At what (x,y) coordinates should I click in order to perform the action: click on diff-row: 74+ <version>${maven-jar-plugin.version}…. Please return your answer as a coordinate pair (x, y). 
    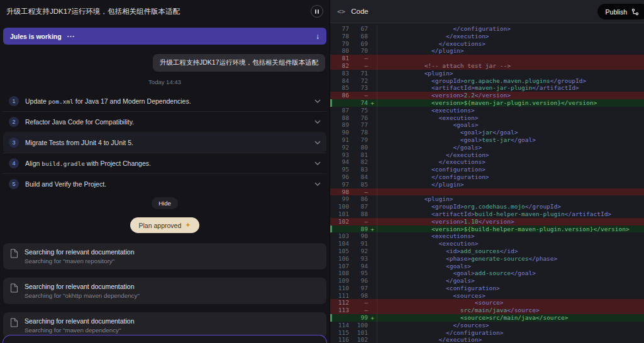
    Looking at the image, I should click on (487, 103).